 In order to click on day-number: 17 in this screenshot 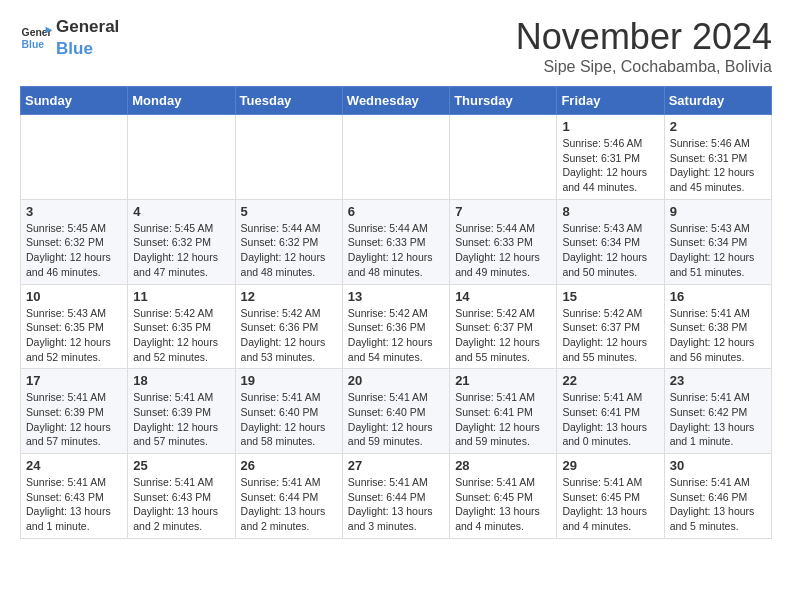, I will do `click(74, 380)`.